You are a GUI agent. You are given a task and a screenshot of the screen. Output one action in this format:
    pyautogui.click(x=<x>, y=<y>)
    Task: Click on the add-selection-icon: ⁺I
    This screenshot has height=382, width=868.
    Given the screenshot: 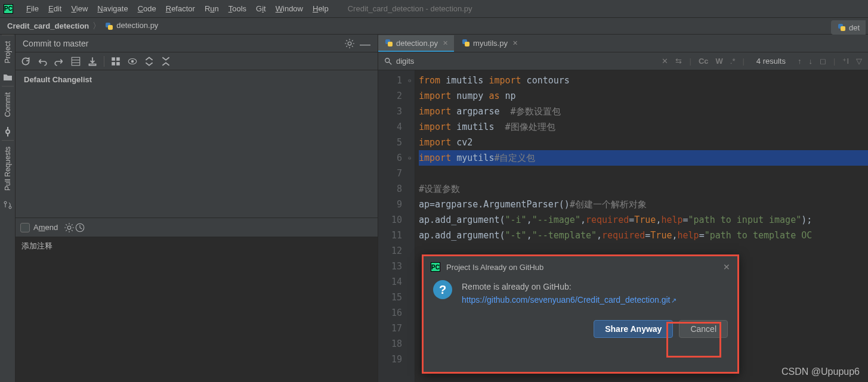 What is the action you would take?
    pyautogui.click(x=846, y=61)
    